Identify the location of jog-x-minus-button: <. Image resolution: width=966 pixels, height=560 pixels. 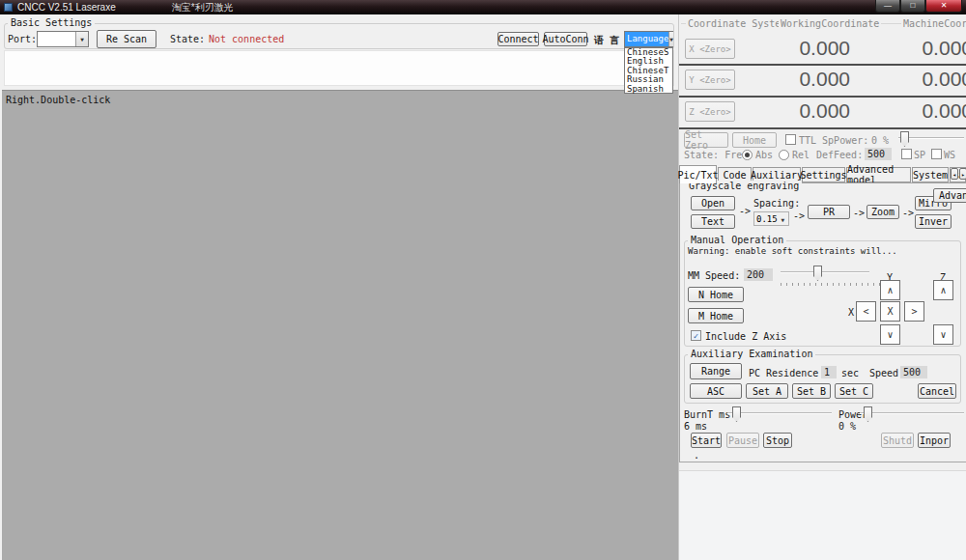
(866, 311).